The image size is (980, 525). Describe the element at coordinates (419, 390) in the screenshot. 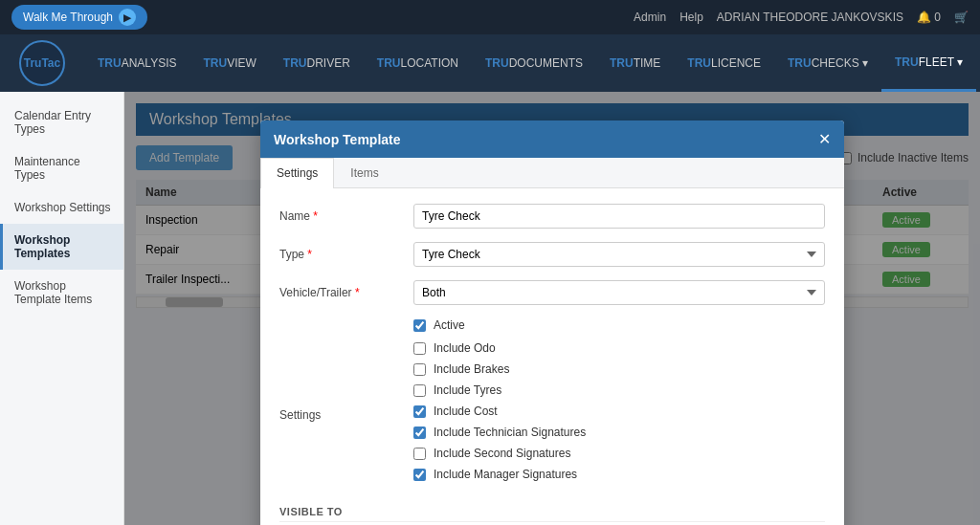

I see `include-tyres-checkbox` at that location.